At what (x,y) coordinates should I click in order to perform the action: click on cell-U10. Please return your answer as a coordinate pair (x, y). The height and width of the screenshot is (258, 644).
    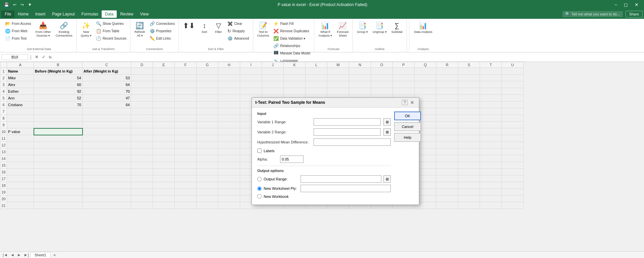
    Looking at the image, I should click on (513, 132).